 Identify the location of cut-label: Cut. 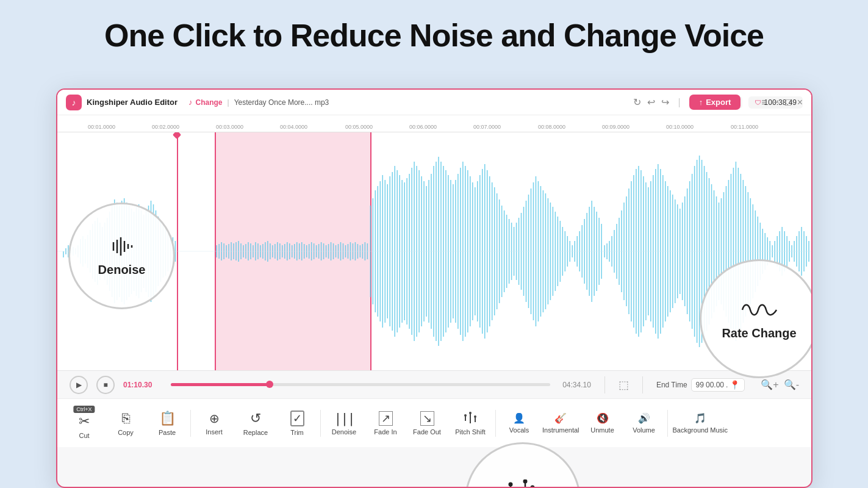
(84, 436).